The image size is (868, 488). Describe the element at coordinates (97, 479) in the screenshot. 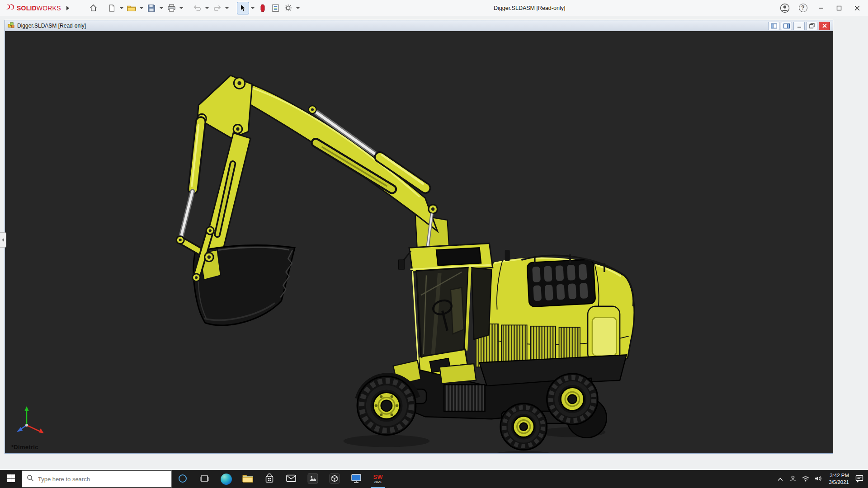

I see `taskbar-search` at that location.